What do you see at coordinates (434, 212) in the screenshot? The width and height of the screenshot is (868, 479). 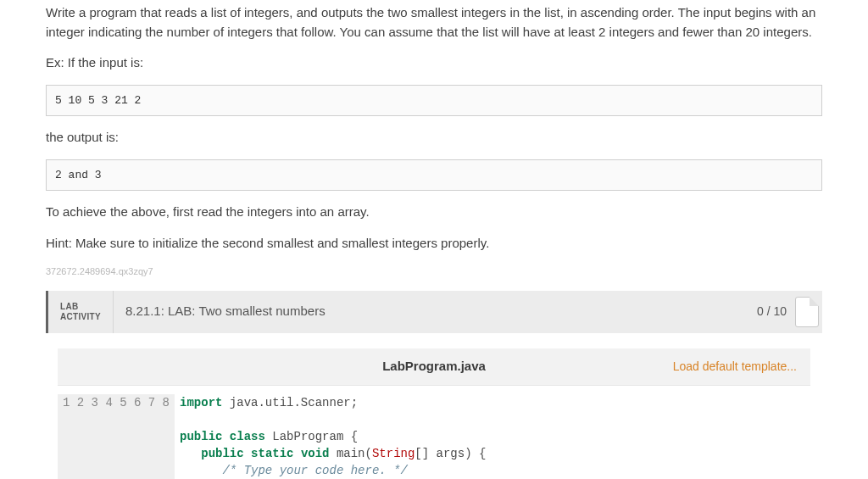 I see `problem-paragraph-2: To achieve the above, first read the int…` at bounding box center [434, 212].